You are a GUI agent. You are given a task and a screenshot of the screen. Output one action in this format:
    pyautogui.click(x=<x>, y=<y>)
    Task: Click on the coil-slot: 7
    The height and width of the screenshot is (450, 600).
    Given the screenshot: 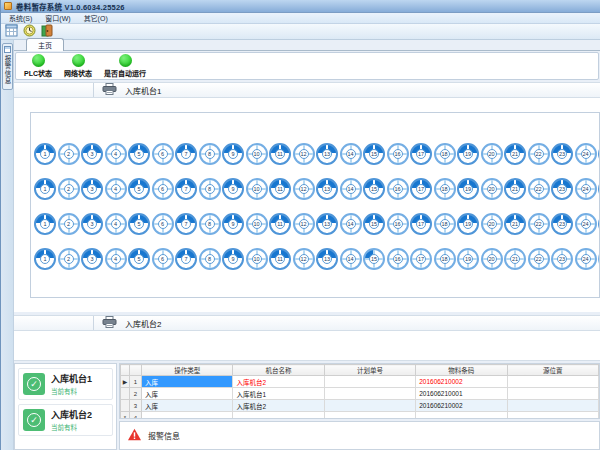 What is the action you would take?
    pyautogui.click(x=186, y=259)
    